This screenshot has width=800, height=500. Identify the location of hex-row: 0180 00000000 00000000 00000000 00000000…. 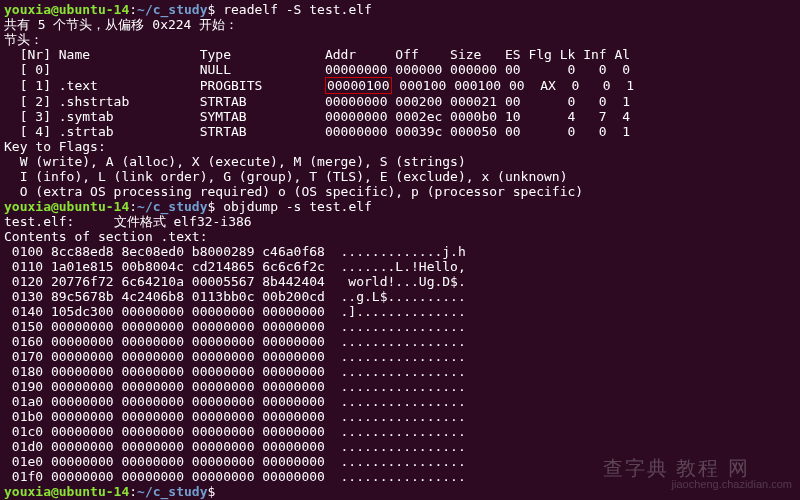
(400, 372).